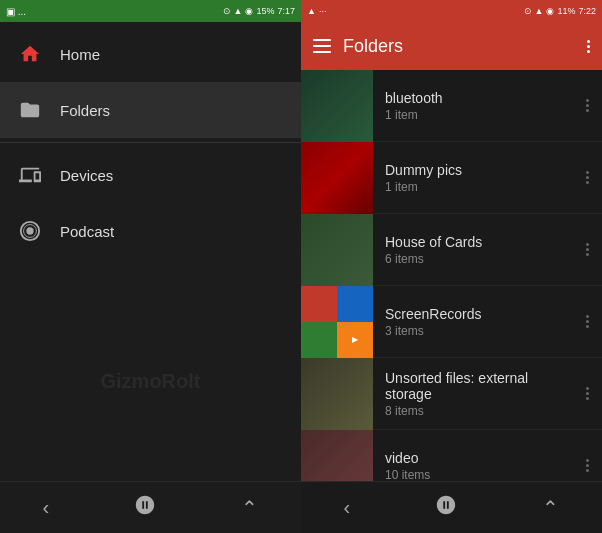 Image resolution: width=602 pixels, height=533 pixels. Describe the element at coordinates (452, 106) in the screenshot. I see `folder-item-bluetooth: bluetooth1 item` at that location.